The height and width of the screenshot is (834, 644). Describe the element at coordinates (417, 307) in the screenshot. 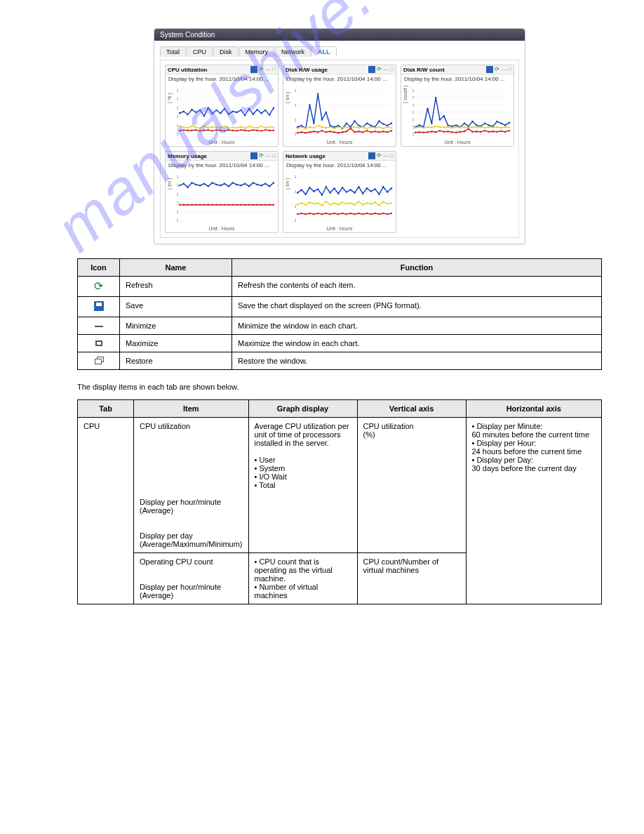

I see `t1-func-1: Save the chart displayed on the screen (…` at that location.